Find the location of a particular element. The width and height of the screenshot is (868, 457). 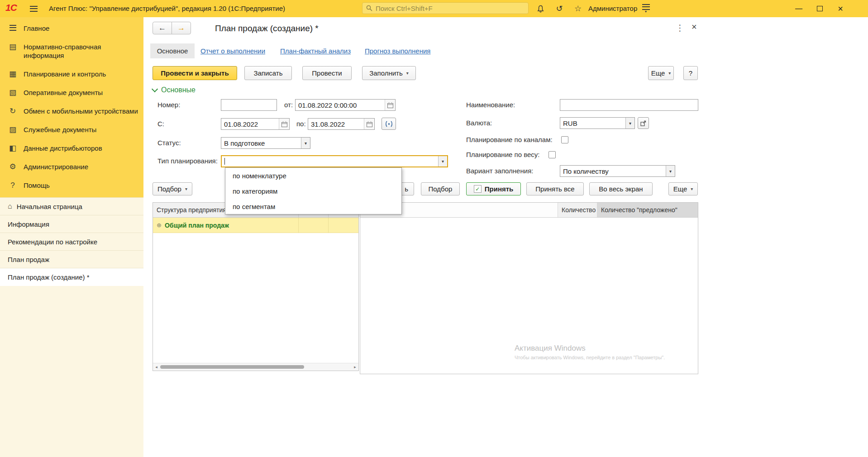

service-menu-icon: ▾ is located at coordinates (646, 9).